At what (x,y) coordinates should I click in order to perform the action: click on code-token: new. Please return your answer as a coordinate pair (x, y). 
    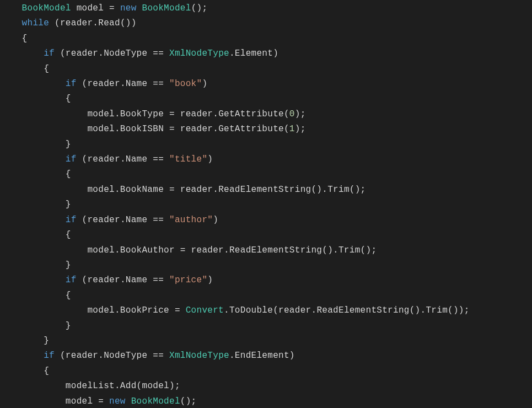
    Looking at the image, I should click on (128, 8).